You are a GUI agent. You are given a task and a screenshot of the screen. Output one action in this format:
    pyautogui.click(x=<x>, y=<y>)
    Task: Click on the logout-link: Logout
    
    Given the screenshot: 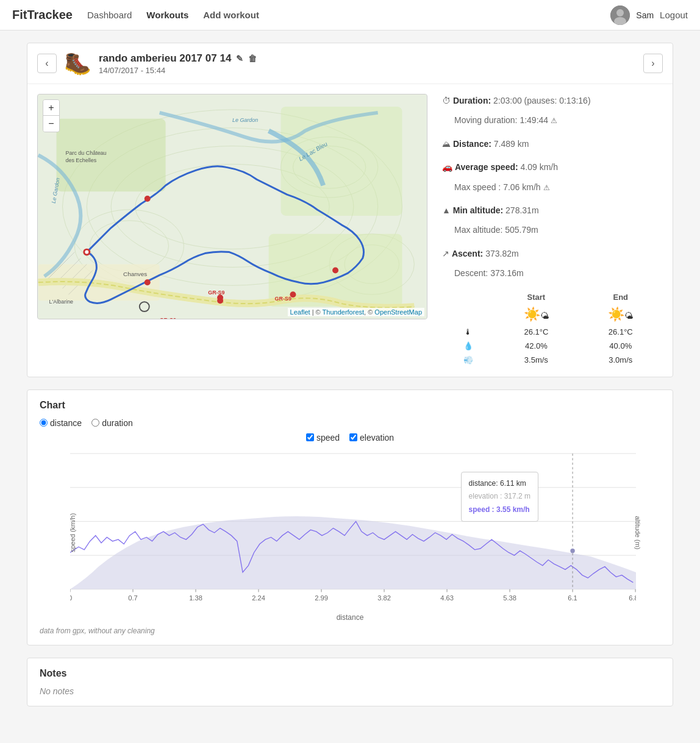 What is the action you would take?
    pyautogui.click(x=674, y=15)
    